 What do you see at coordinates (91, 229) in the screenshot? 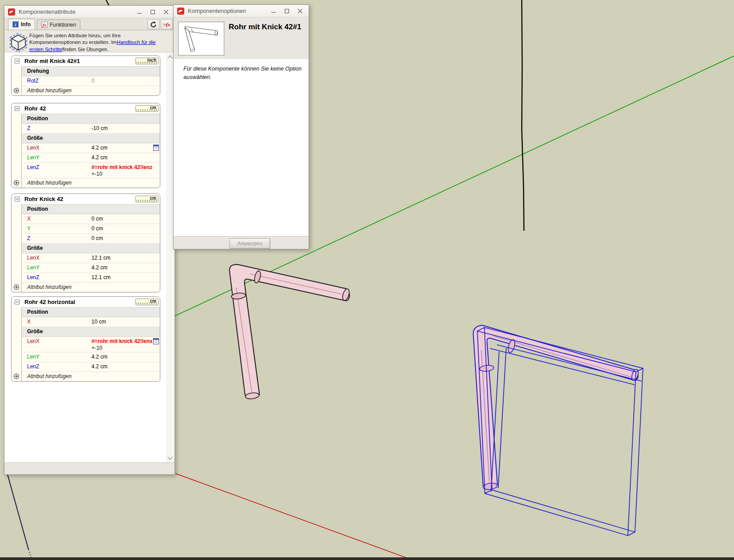
I see `table-row: Y 0 cm` at bounding box center [91, 229].